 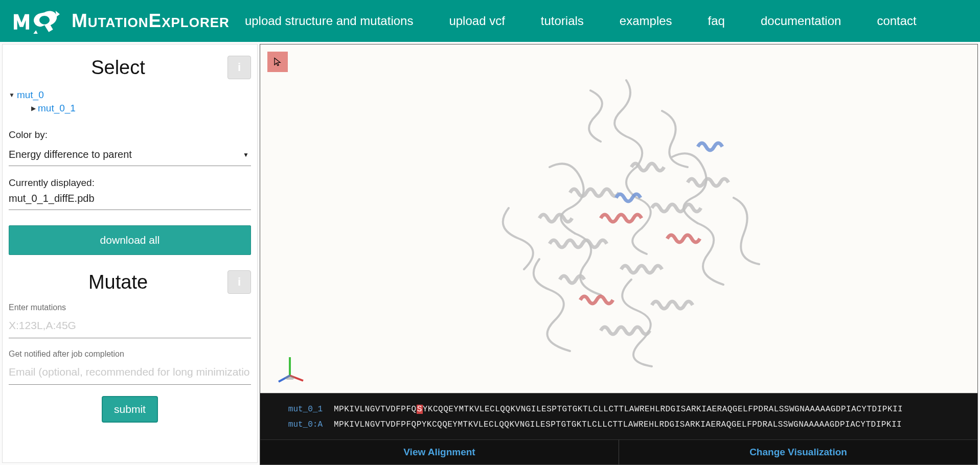 What do you see at coordinates (130, 102) in the screenshot?
I see `structure-tree: ▼ mut_0 ▶ mut_0_1` at bounding box center [130, 102].